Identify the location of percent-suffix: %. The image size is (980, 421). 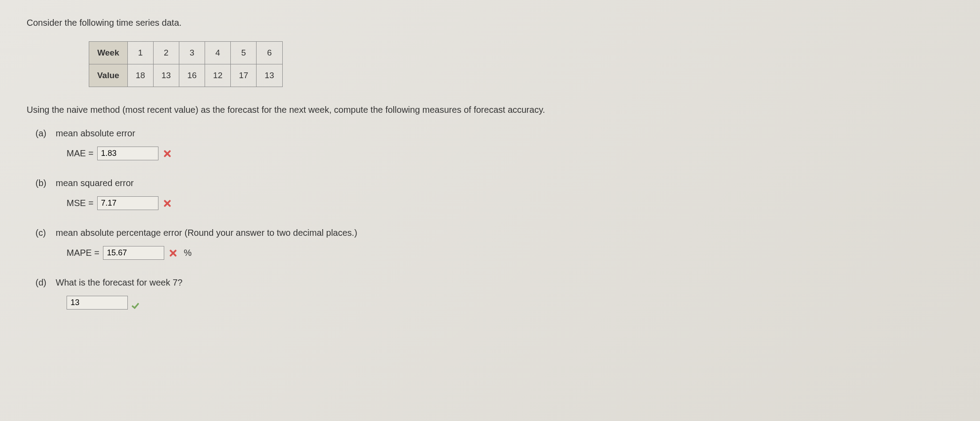
(188, 253).